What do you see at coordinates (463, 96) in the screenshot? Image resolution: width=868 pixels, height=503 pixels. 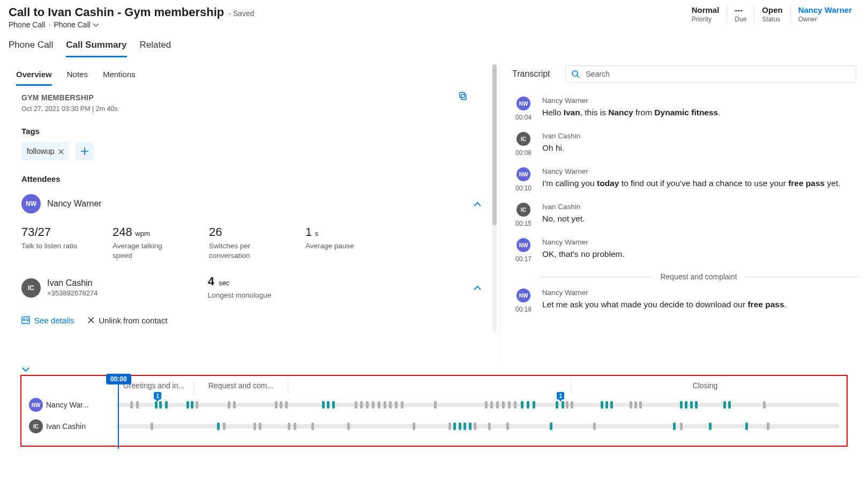 I see `copy-summary-button` at bounding box center [463, 96].